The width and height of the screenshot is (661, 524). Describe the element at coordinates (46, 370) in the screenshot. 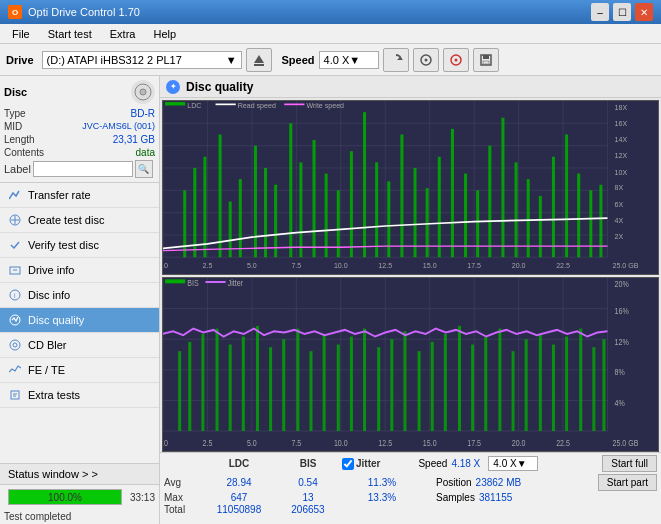

I see `nav-label: FE / TE` at that location.